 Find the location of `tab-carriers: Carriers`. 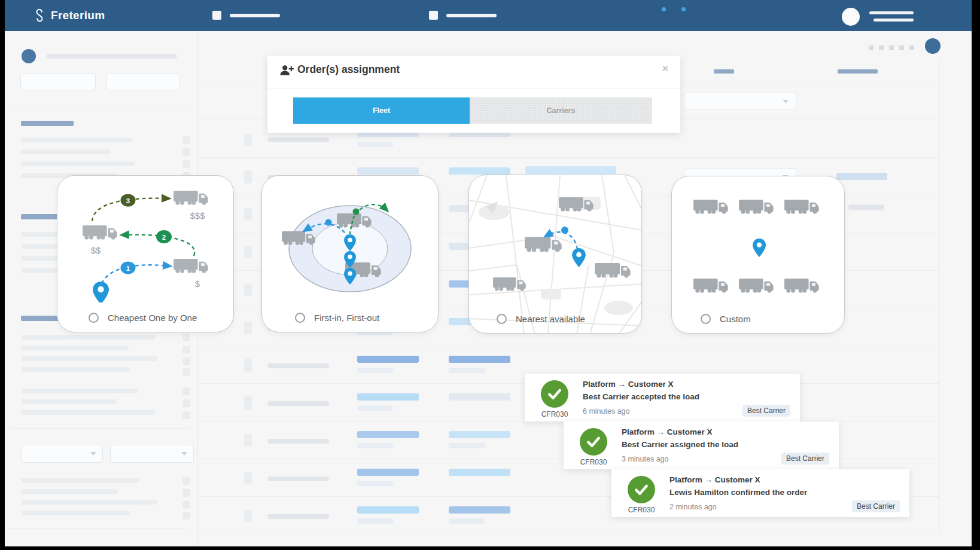

tab-carriers: Carriers is located at coordinates (561, 111).